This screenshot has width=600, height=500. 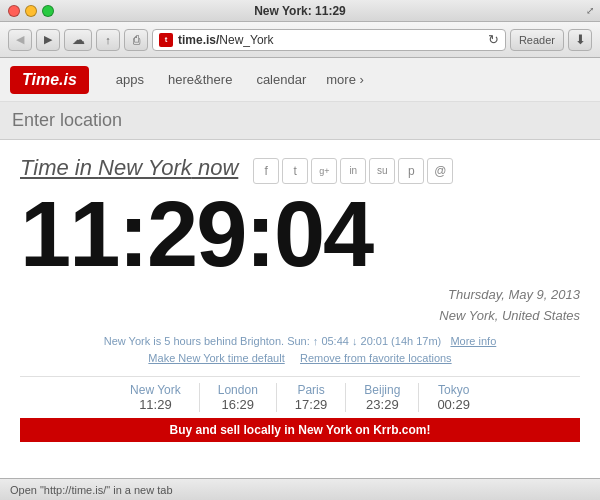 I want to click on favicon: t, so click(x=166, y=40).